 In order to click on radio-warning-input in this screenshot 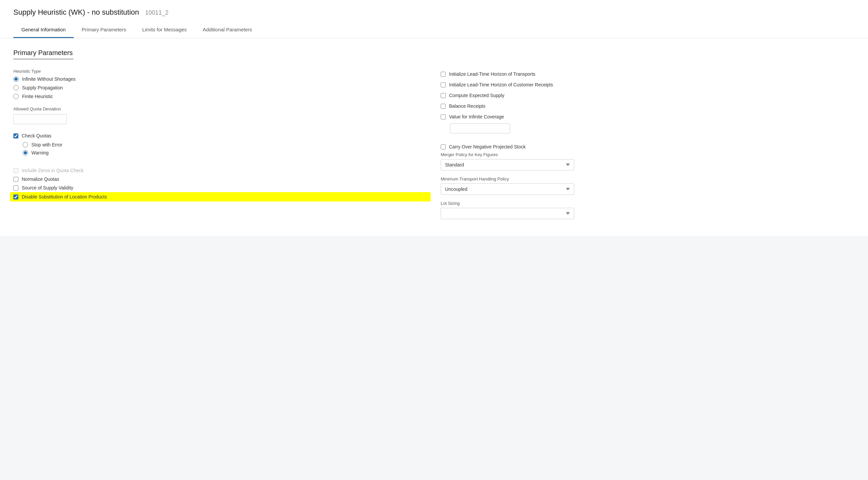, I will do `click(25, 153)`.